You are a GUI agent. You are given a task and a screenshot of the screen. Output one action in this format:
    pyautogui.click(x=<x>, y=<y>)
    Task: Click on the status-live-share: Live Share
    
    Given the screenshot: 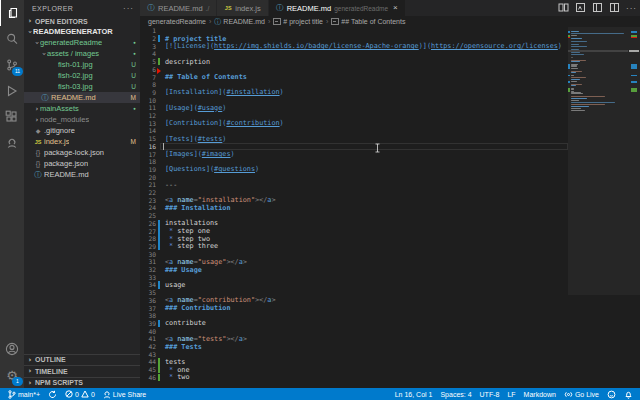 What is the action you would take?
    pyautogui.click(x=124, y=394)
    